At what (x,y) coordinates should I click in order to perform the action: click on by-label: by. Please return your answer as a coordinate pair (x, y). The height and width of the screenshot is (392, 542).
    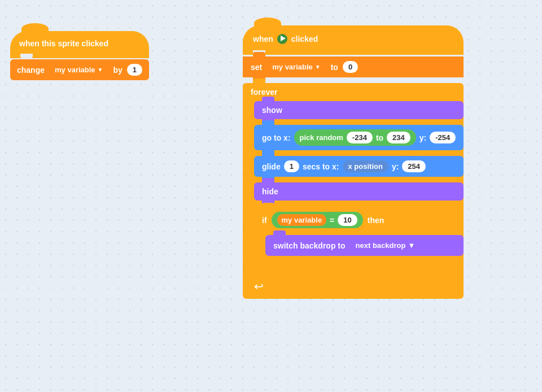
    Looking at the image, I should click on (117, 70).